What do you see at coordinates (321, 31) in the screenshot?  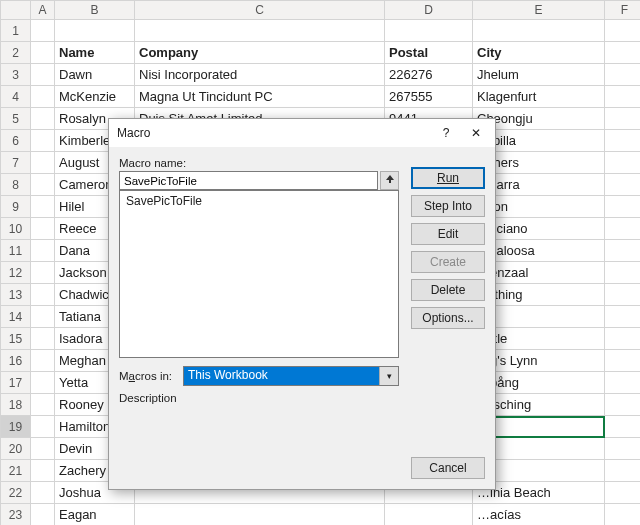 I see `table-row: 1` at bounding box center [321, 31].